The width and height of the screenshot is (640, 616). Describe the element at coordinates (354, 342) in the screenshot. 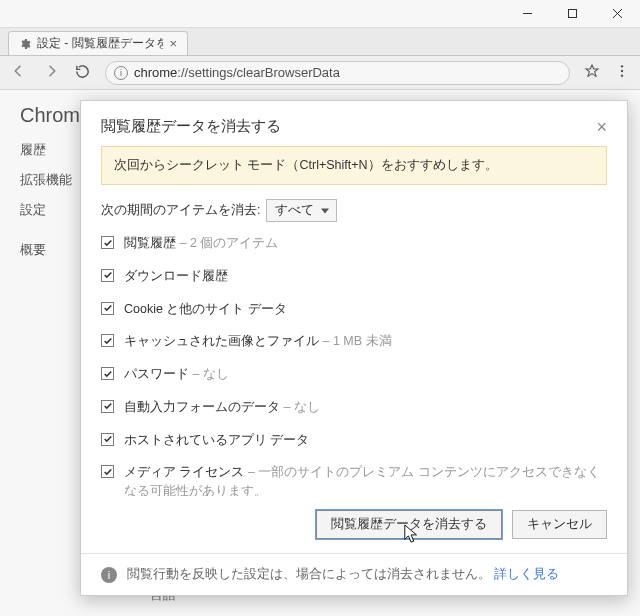

I see `option-cached-images: キャッシュされた画像とファイル – 1 MB 未満` at that location.